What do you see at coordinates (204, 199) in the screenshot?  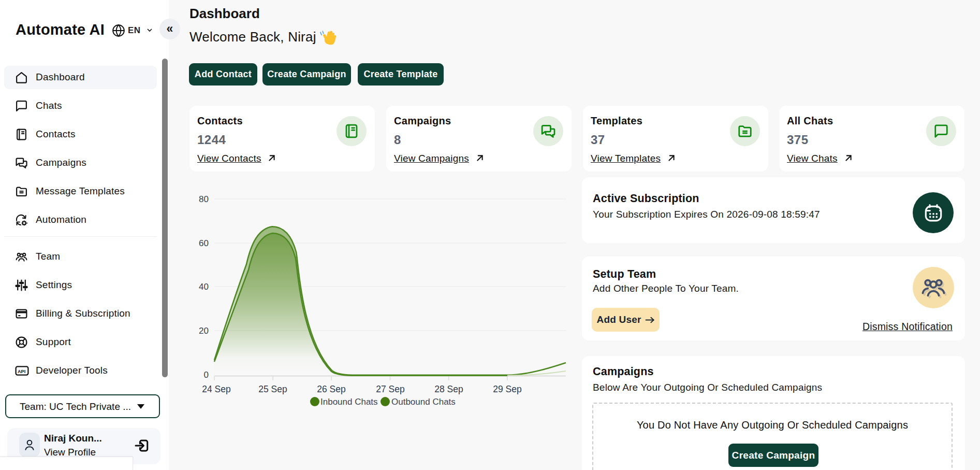 I see `svg-text: 80` at bounding box center [204, 199].